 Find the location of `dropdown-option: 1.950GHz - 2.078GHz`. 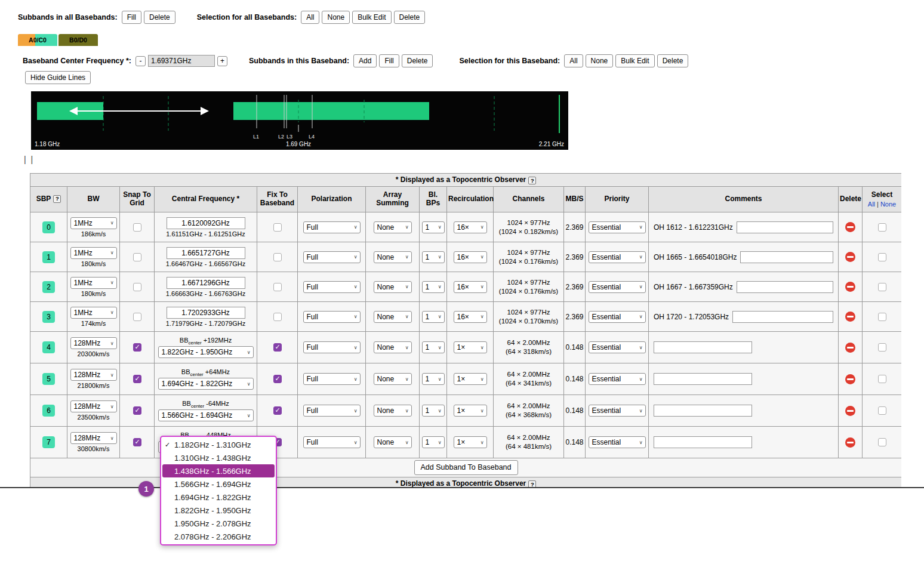

dropdown-option: 1.950GHz - 2.078GHz is located at coordinates (218, 523).